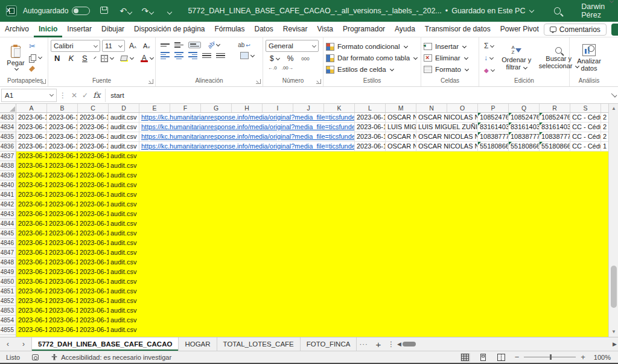 This screenshot has width=618, height=364. What do you see at coordinates (31, 108) in the screenshot?
I see `column-header-A: A` at bounding box center [31, 108].